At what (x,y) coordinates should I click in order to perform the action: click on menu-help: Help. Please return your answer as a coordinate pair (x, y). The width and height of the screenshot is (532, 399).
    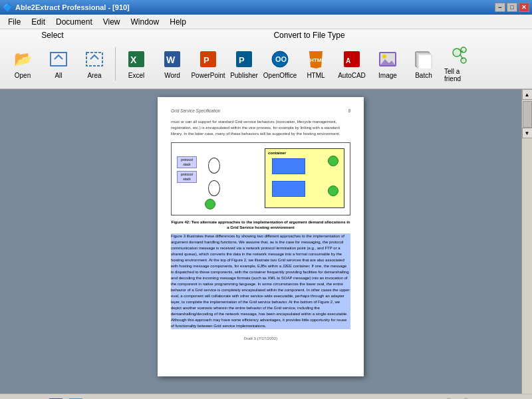
    Looking at the image, I should click on (178, 22).